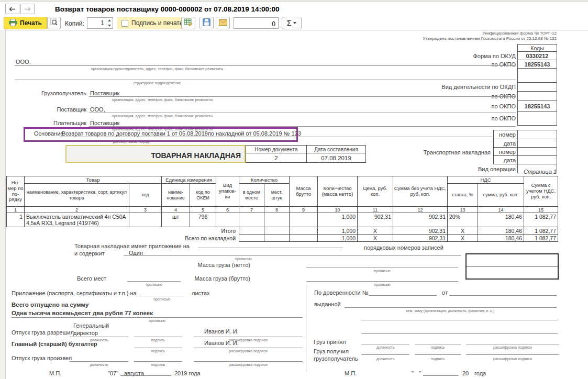 This screenshot has height=379, width=588. Describe the element at coordinates (156, 154) in the screenshot. I see `document-title-box: ТОВАРНАЯ НАКЛАДНАЯ` at that location.